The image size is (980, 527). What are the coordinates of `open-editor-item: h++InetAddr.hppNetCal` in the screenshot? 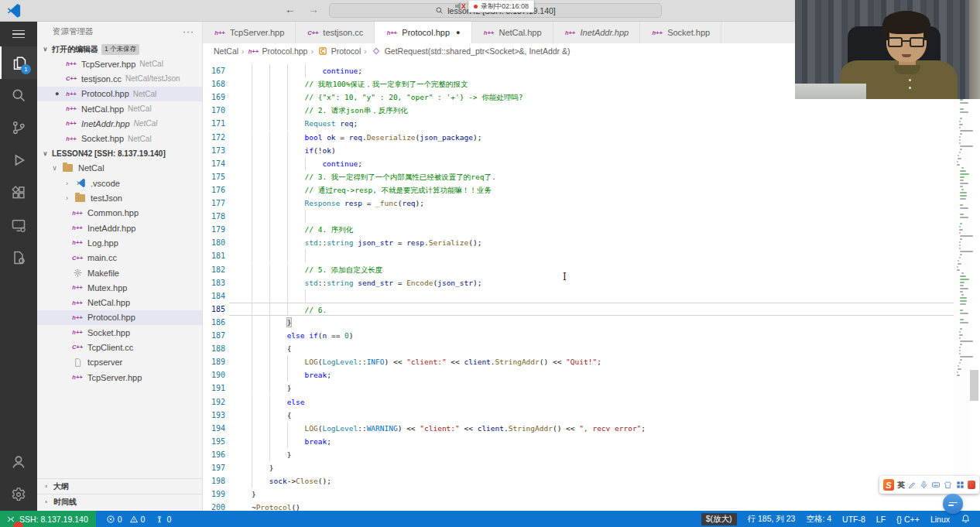 It's located at (119, 124).